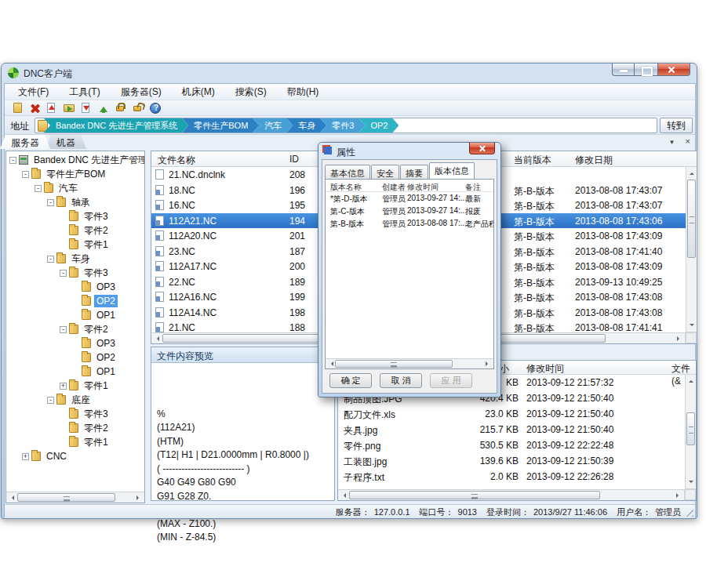 This screenshot has height=588, width=706. What do you see at coordinates (511, 495) in the screenshot?
I see `attachments-horizontal-scrollbar` at bounding box center [511, 495].